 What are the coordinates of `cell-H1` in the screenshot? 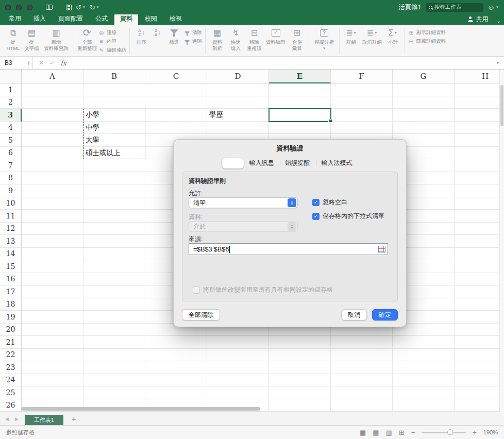 It's located at (479, 90).